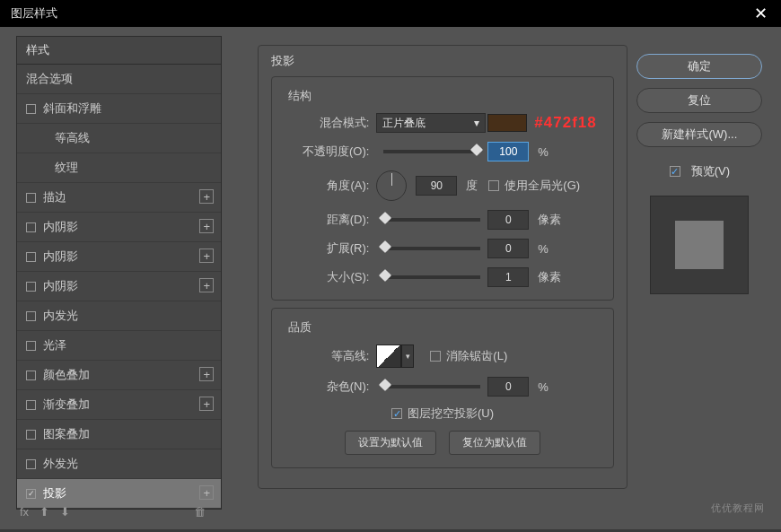  What do you see at coordinates (442, 220) in the screenshot?
I see `distance-row: 距离(D): 0 像素` at bounding box center [442, 220].